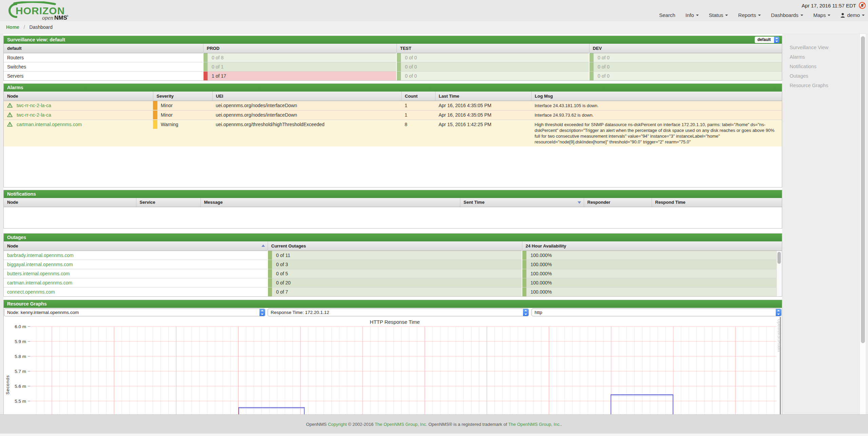 The height and width of the screenshot is (436, 868). I want to click on select-spinner-icon, so click(778, 313).